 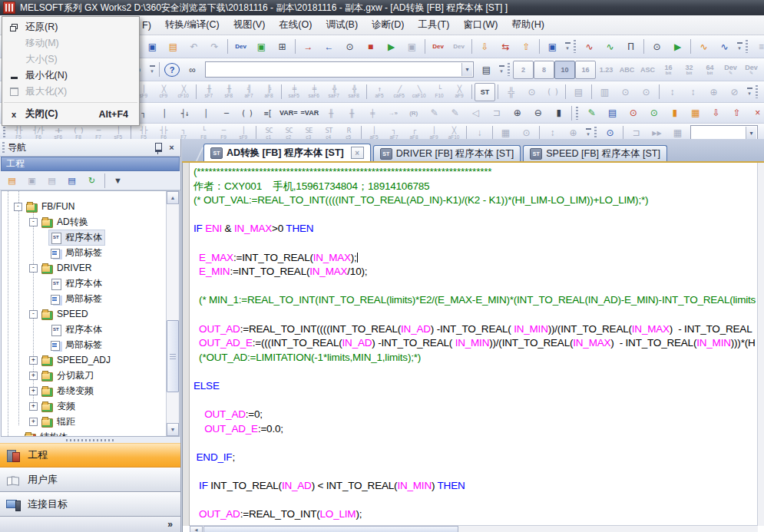 I want to click on editor-tab: STDRIVER [FB] 程序本体 [ST], so click(x=447, y=154).